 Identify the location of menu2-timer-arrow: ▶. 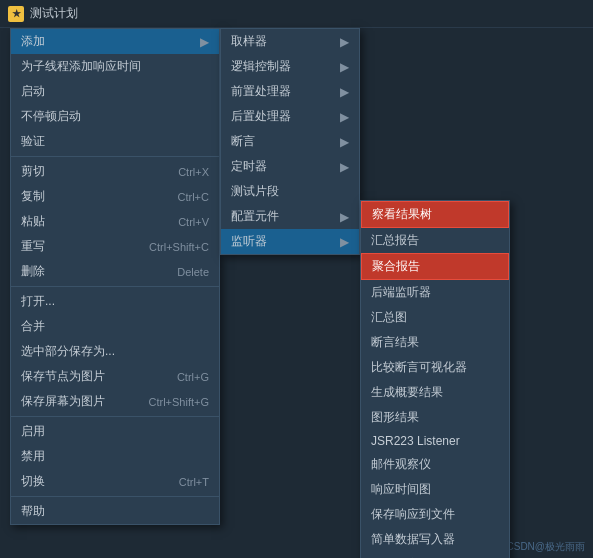
(344, 167).